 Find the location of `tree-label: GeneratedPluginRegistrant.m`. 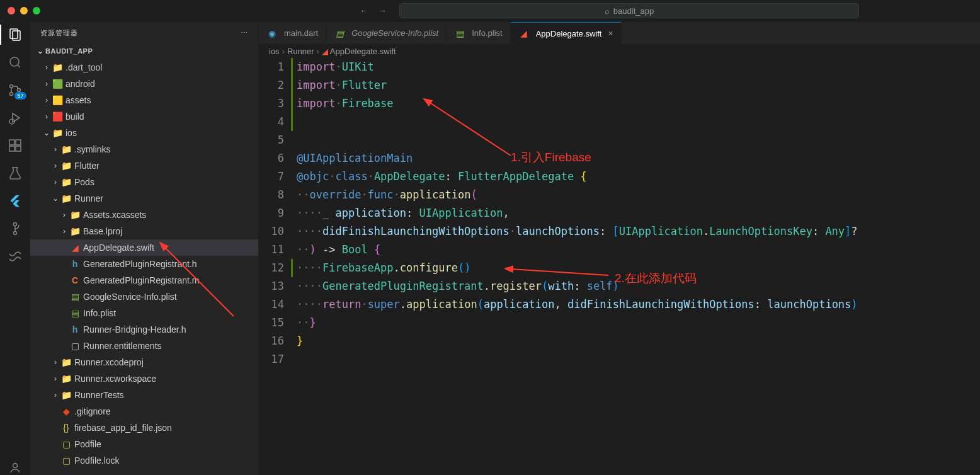

tree-label: GeneratedPluginRegistrant.m is located at coordinates (141, 280).